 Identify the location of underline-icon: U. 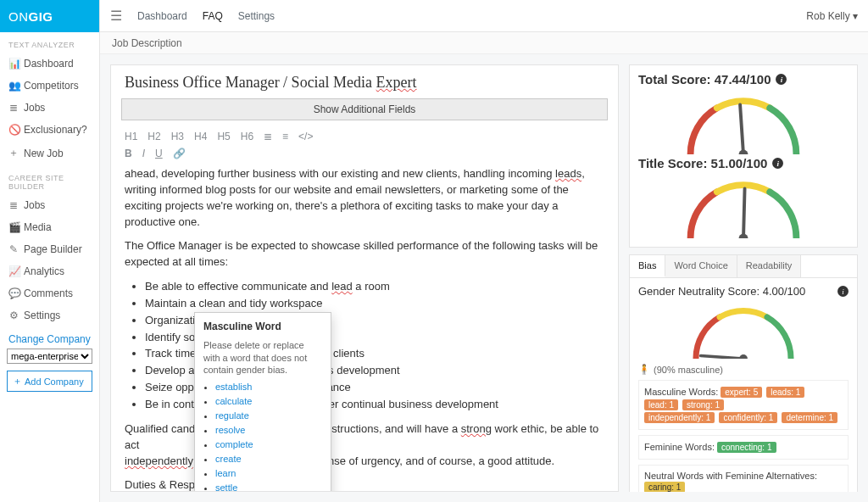
(159, 153).